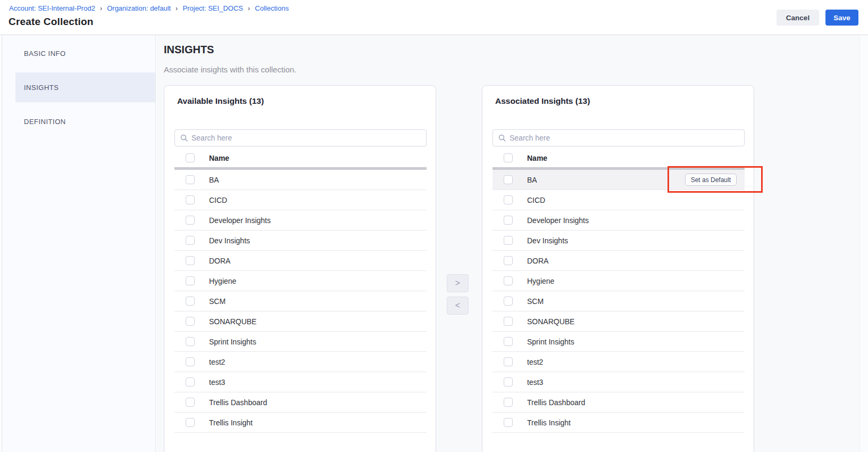  Describe the element at coordinates (213, 9) in the screenshot. I see `breadcrumb-link: Project: SEI_DOCS` at that location.